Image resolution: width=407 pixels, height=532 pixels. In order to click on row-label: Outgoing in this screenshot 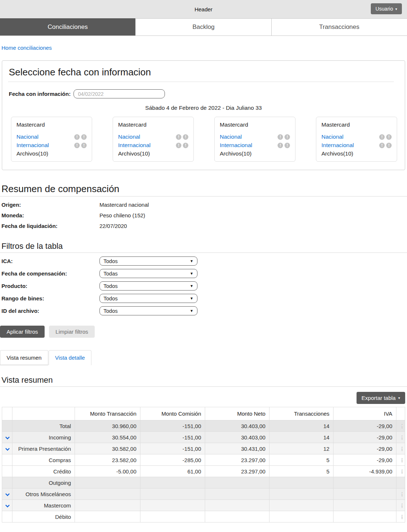, I will do `click(60, 483)`.